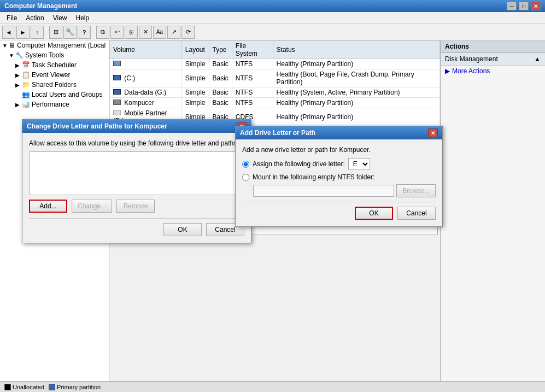 This screenshot has height=392, width=545. What do you see at coordinates (524, 6) in the screenshot?
I see `title-controls: ─ □ ✕` at bounding box center [524, 6].